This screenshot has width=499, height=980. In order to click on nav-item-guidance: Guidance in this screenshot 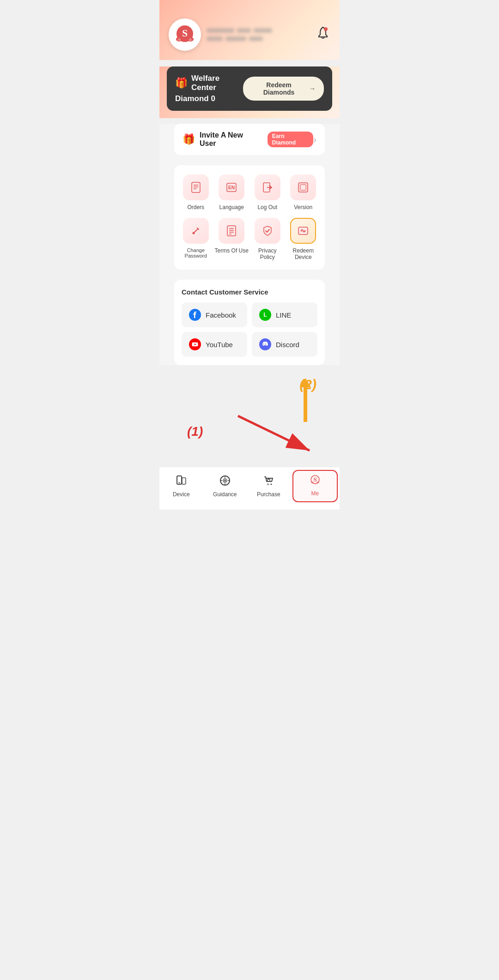, I will do `click(225, 486)`.